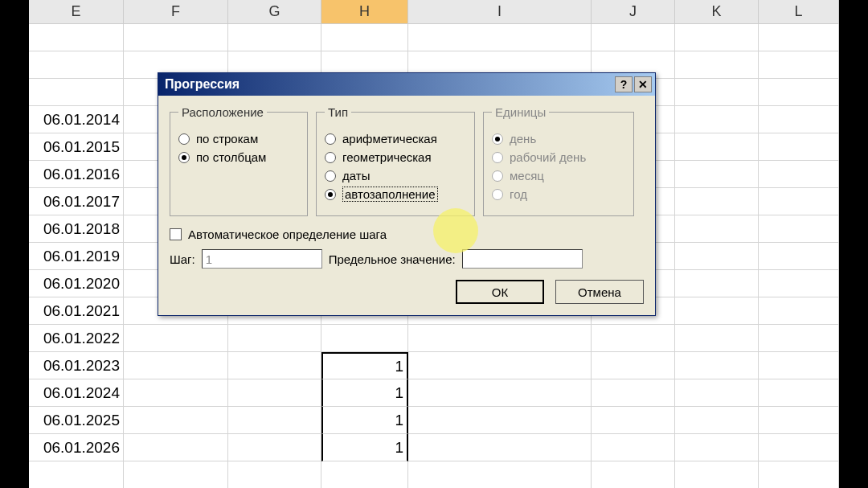 The height and width of the screenshot is (488, 868). I want to click on limit-input, so click(522, 259).